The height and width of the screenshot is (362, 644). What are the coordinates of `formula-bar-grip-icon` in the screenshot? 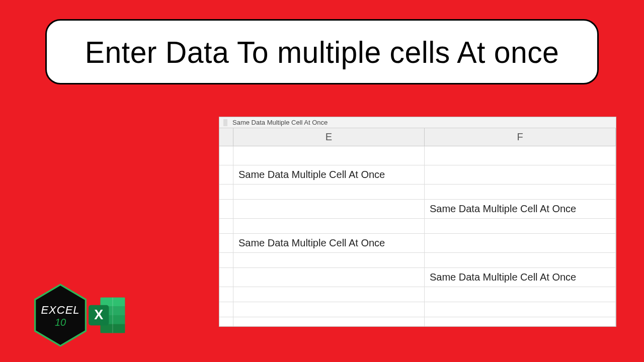 It's located at (225, 123).